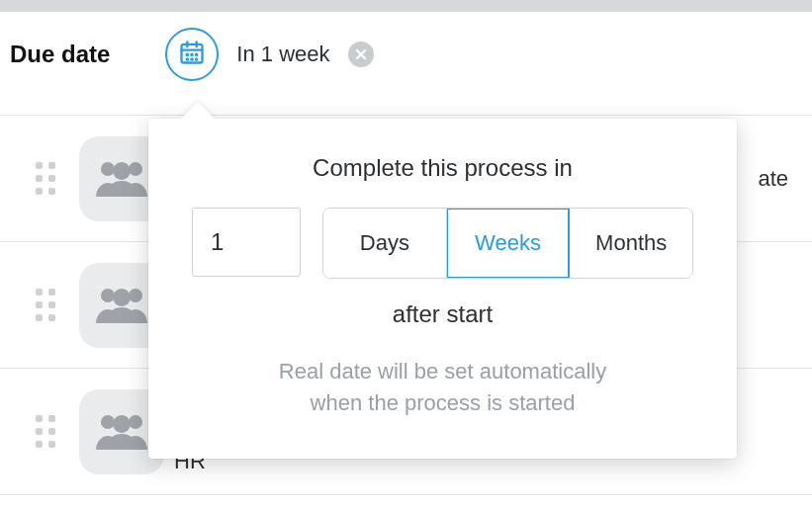 The height and width of the screenshot is (510, 812). Describe the element at coordinates (361, 54) in the screenshot. I see `clear-due-date-button` at that location.